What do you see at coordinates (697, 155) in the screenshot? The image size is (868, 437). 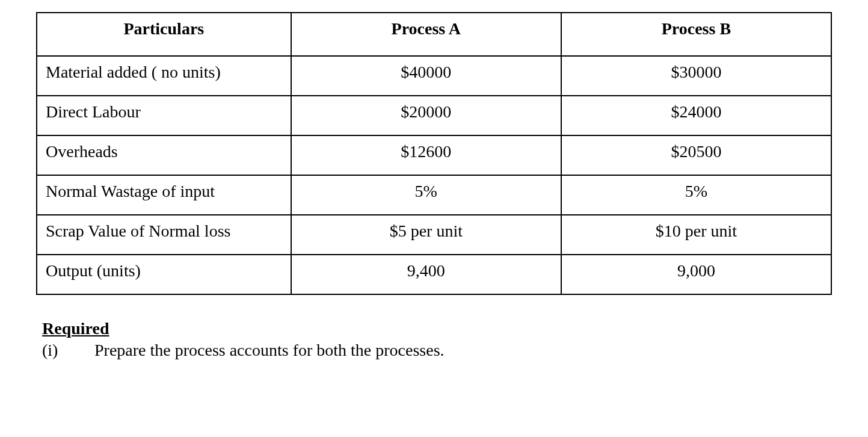 I see `row-value-b: $20500` at bounding box center [697, 155].